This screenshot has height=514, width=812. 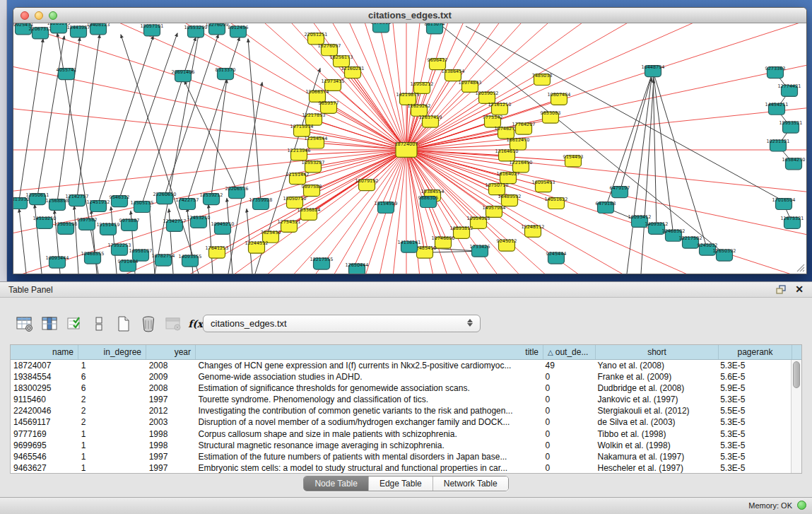 What do you see at coordinates (401, 434) in the screenshot?
I see `table-row: 977716911998Corpus callosum shape and si…` at bounding box center [401, 434].